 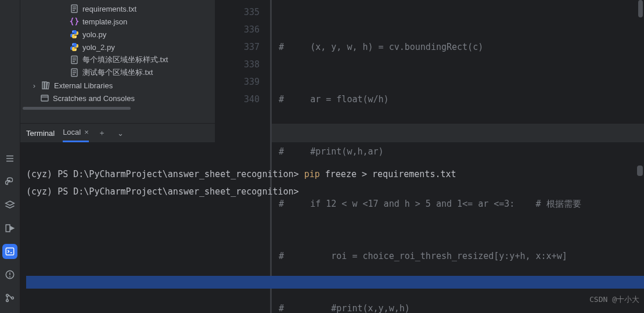 I want to click on terminal-tab-local: Local ×, so click(x=75, y=133).